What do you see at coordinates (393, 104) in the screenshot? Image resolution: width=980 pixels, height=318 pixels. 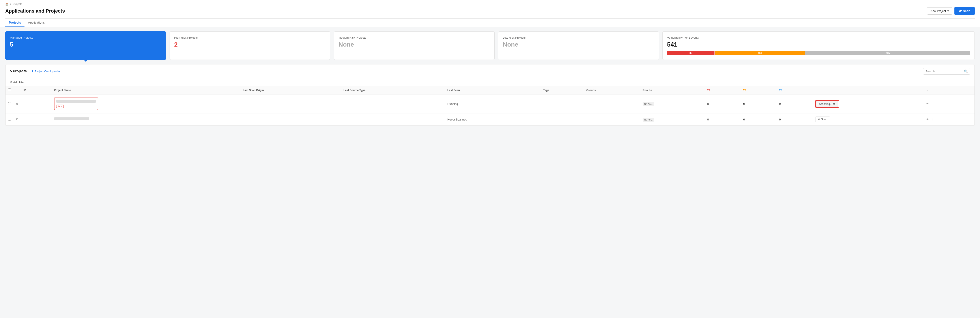 I see `row1-source-type-cell` at bounding box center [393, 104].